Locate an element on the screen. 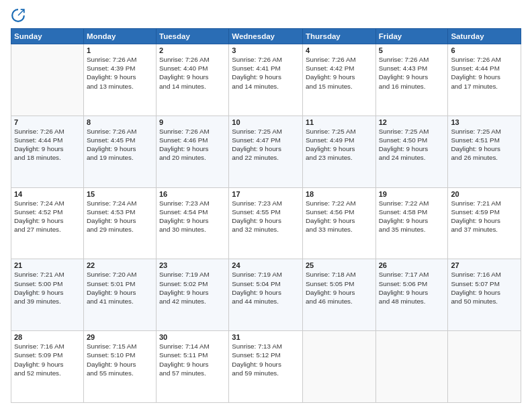 Image resolution: width=532 pixels, height=411 pixels. day-info: Sunrise: 7:25 AM Sunset: 4:50 PM Dayligh… is located at coordinates (412, 145).